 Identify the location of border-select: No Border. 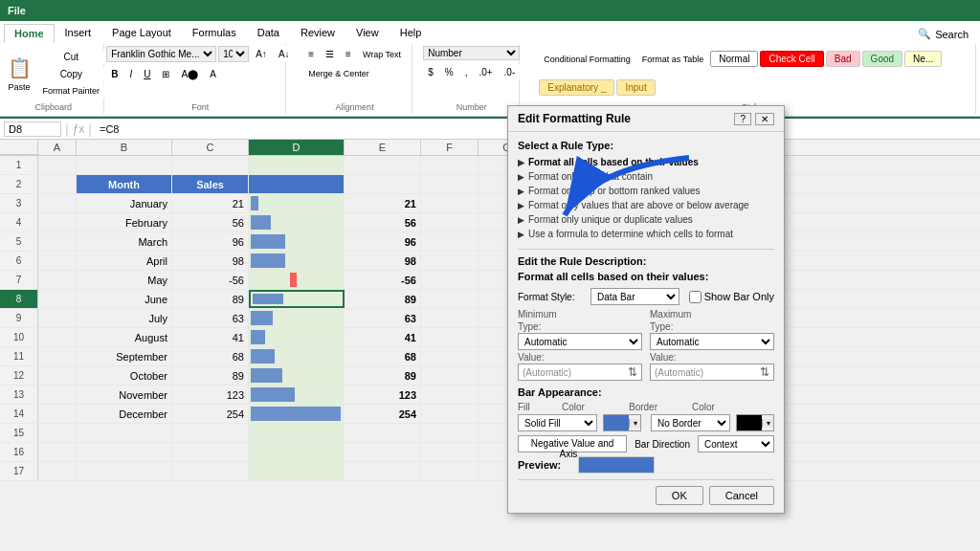
(691, 423).